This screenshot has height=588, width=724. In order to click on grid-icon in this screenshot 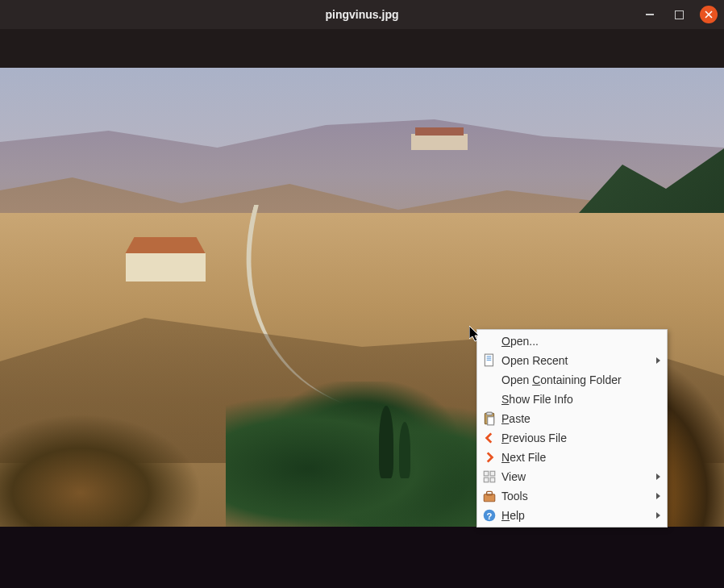, I will do `click(489, 477)`.